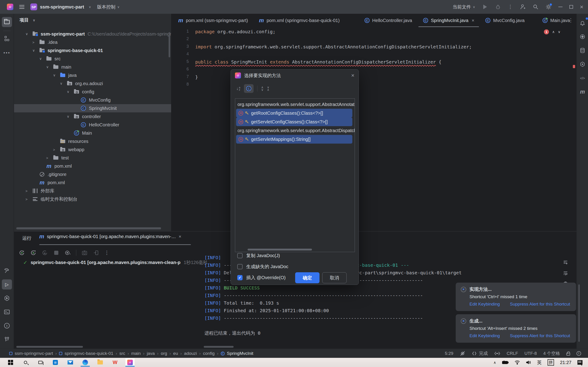 The height and width of the screenshot is (367, 588). I want to click on exclamation-icon: !, so click(579, 353).